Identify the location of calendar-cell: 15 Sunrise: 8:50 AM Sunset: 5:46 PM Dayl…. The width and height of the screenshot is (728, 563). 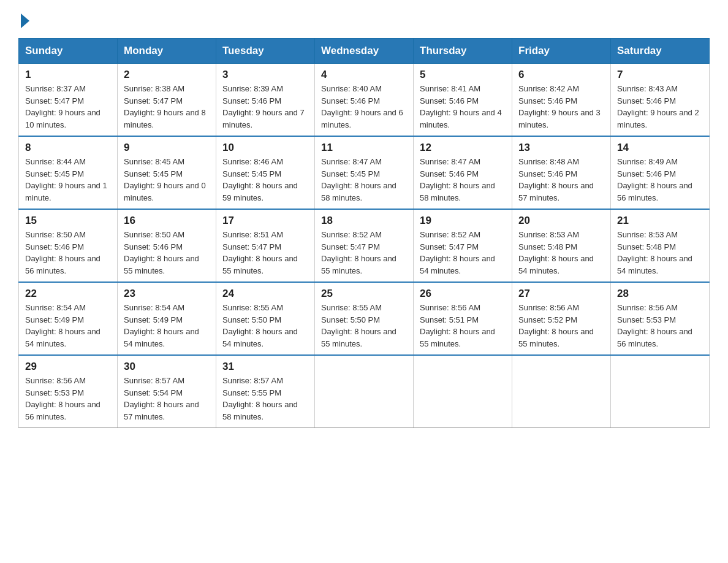
(69, 245).